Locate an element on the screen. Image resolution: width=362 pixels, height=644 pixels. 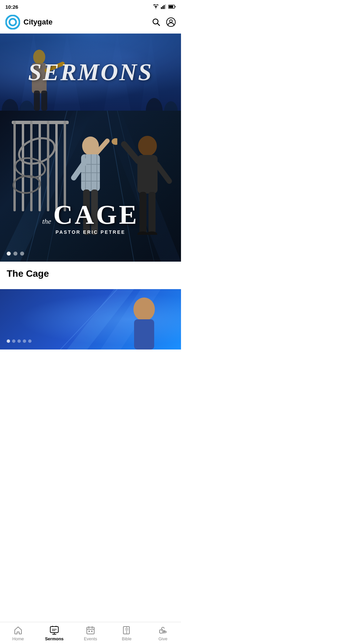
signal-icon is located at coordinates (164, 7).